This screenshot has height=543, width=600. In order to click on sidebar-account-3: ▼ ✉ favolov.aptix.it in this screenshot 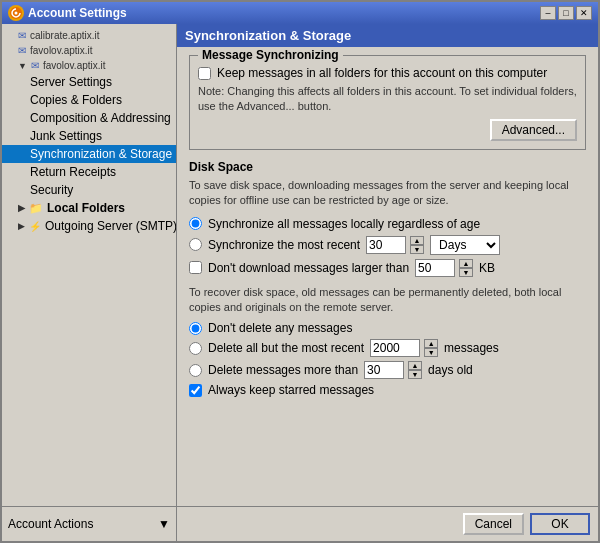, I will do `click(89, 66)`.